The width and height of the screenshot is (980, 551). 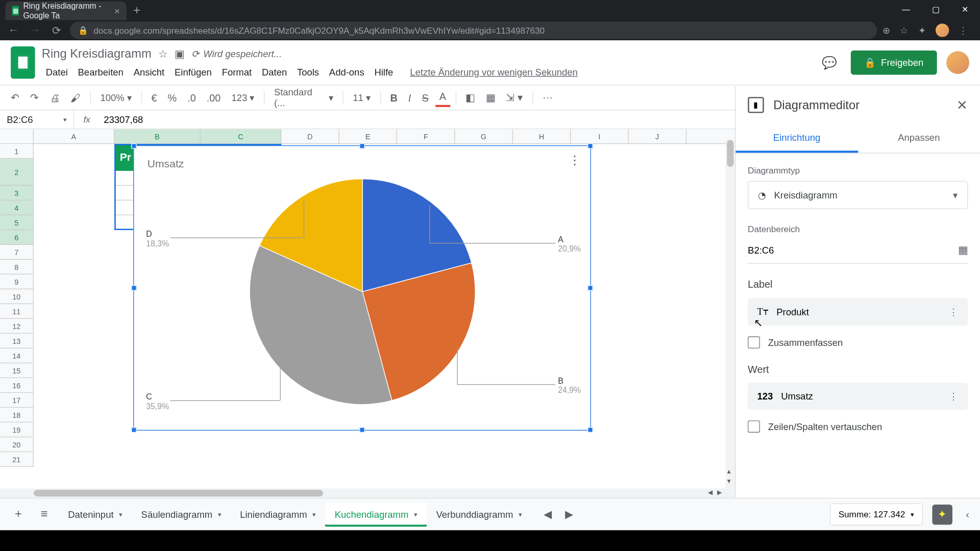 What do you see at coordinates (963, 31) in the screenshot?
I see `chrome-menu-icon: ⋮` at bounding box center [963, 31].